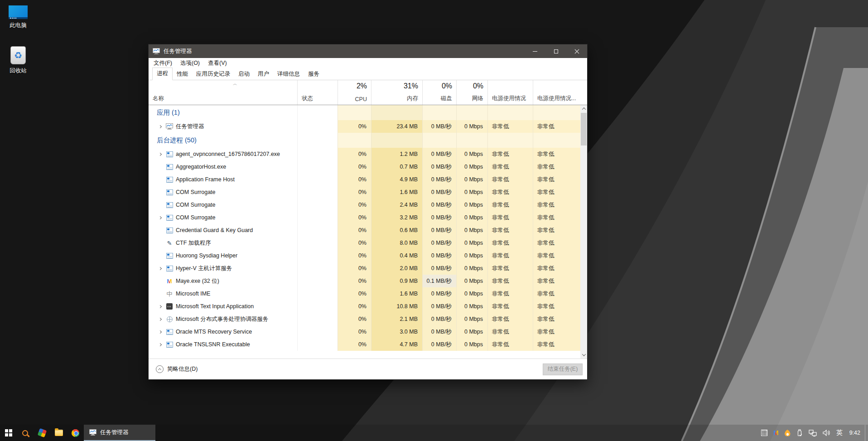 The image size is (868, 441). Describe the element at coordinates (364, 230) in the screenshot. I see `process-row: Credential Guard & Key Guard0%0.6 MB0 MB…` at that location.